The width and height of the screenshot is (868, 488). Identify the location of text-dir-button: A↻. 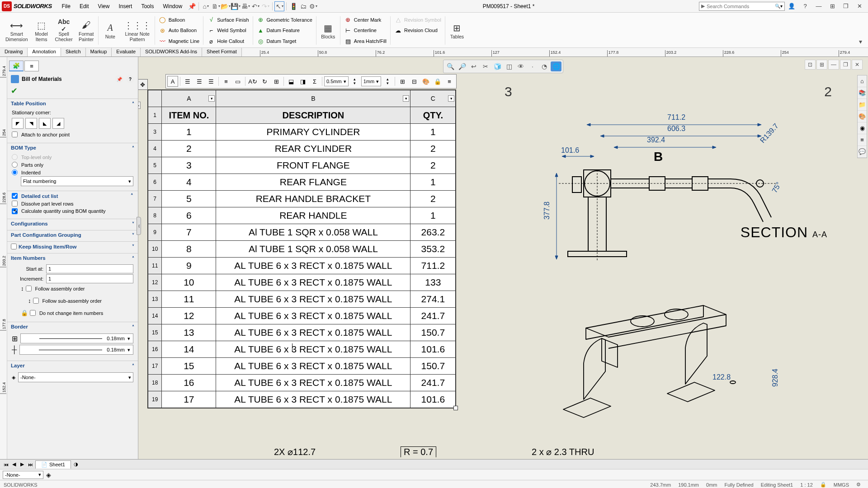
(253, 81).